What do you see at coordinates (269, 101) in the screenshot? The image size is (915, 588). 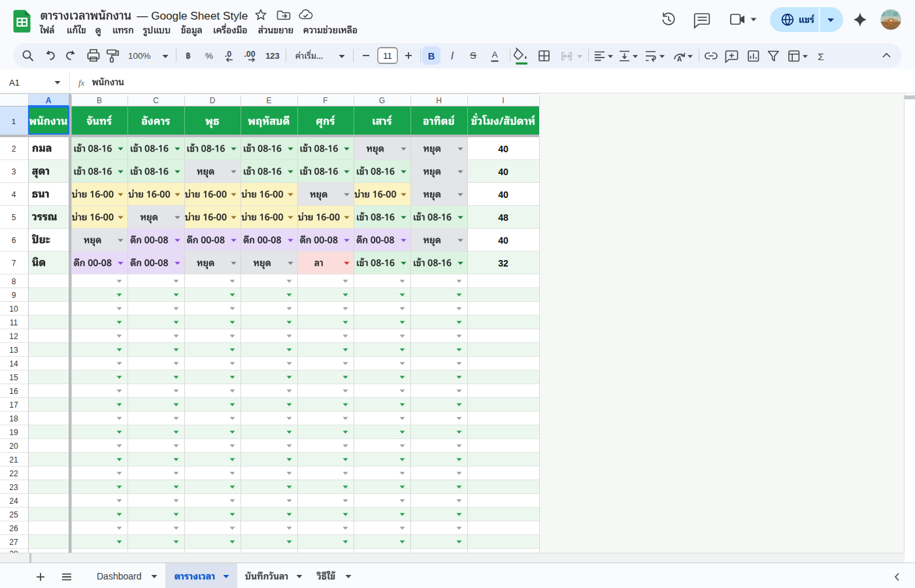 I see `svg-text: E` at bounding box center [269, 101].